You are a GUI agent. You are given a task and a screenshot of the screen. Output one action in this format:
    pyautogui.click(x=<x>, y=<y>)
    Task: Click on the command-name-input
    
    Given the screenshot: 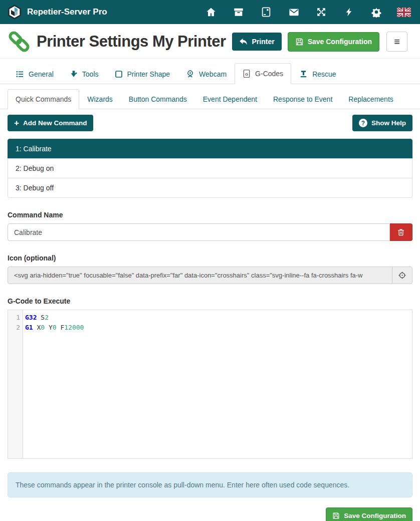 What is the action you would take?
    pyautogui.click(x=198, y=232)
    